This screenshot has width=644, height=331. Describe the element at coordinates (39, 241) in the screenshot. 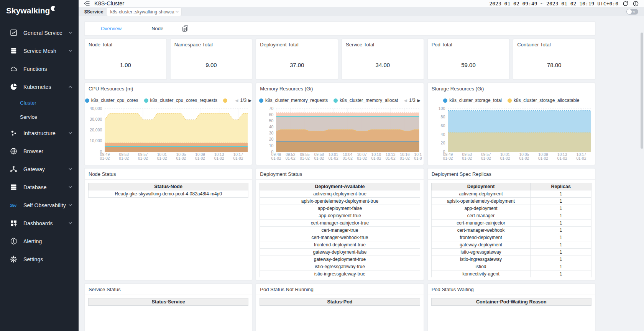

I see `sidebar-item-alerting: Alerting` at that location.